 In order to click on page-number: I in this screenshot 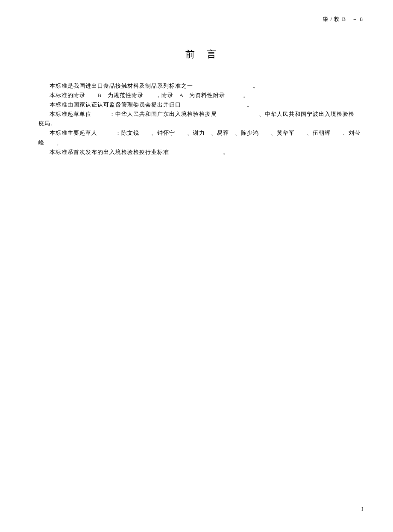, I will do `click(362, 509)`.